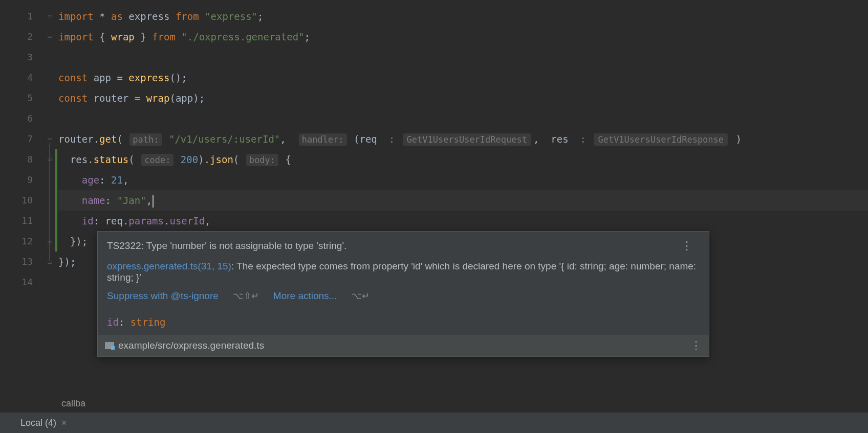 Image resolution: width=868 pixels, height=433 pixels. What do you see at coordinates (467, 140) in the screenshot?
I see `inlay-type: GetV1UsersUserIdRequest` at bounding box center [467, 140].